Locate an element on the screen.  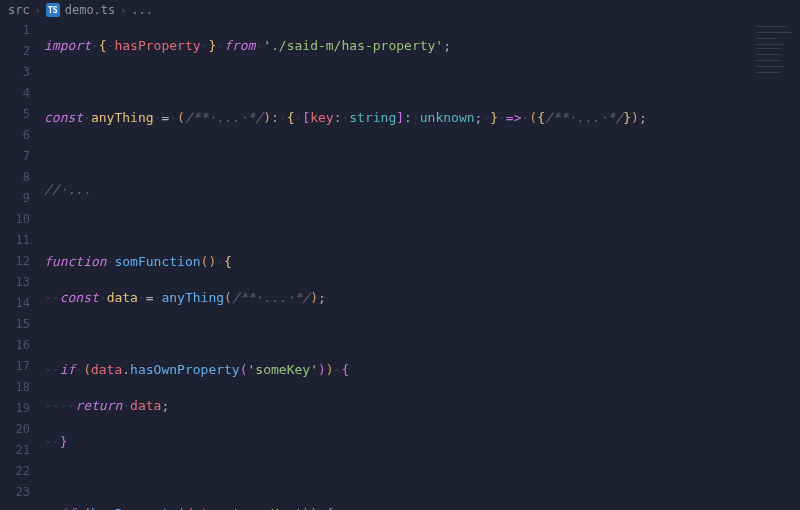
line-number: 22 is located at coordinates (15, 472).